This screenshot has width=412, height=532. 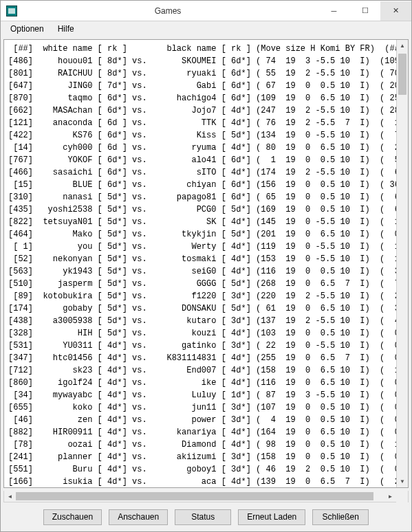 I want to click on table-row: [241] planner [ 4d*] vs. akiizumi [ 3d*]…, so click(x=202, y=457).